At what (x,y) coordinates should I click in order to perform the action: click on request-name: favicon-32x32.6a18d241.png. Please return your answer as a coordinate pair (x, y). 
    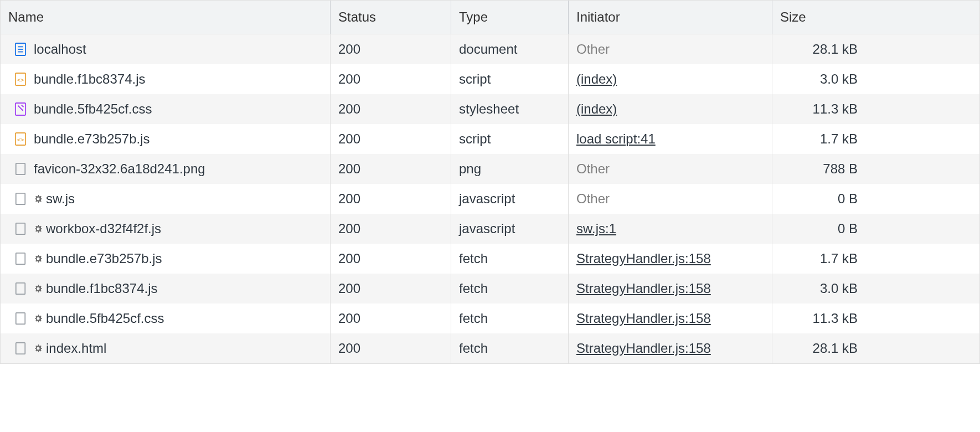
    Looking at the image, I should click on (120, 169).